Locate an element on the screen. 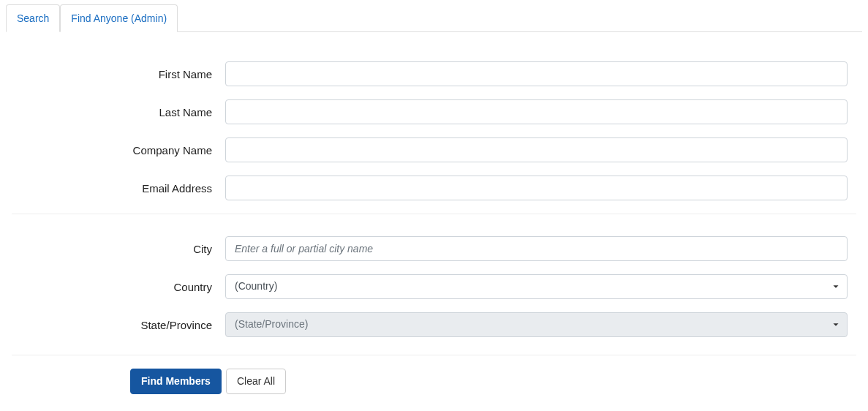  section-divider is located at coordinates (434, 214).